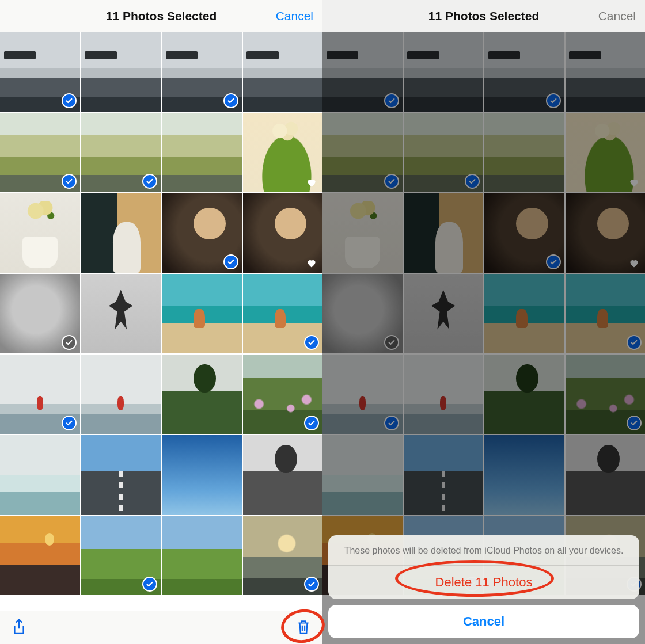 This screenshot has height=644, width=645. I want to click on share-icon, so click(19, 627).